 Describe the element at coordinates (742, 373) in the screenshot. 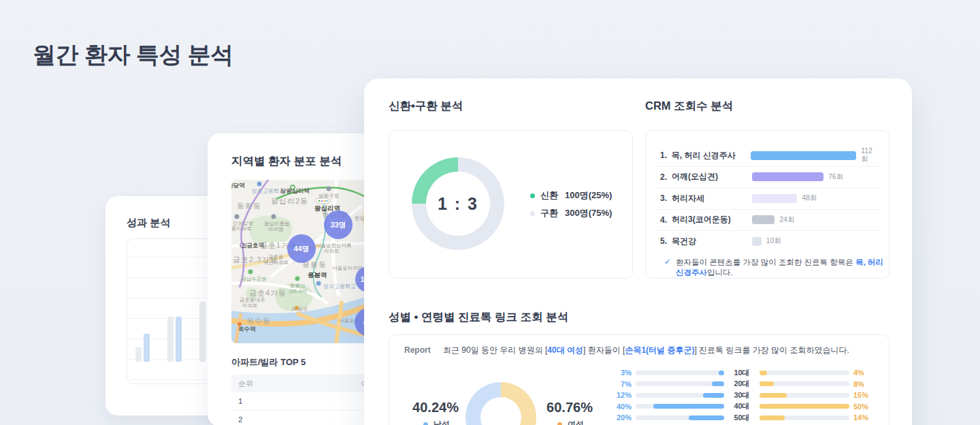

I see `age-category-label: 10대` at that location.